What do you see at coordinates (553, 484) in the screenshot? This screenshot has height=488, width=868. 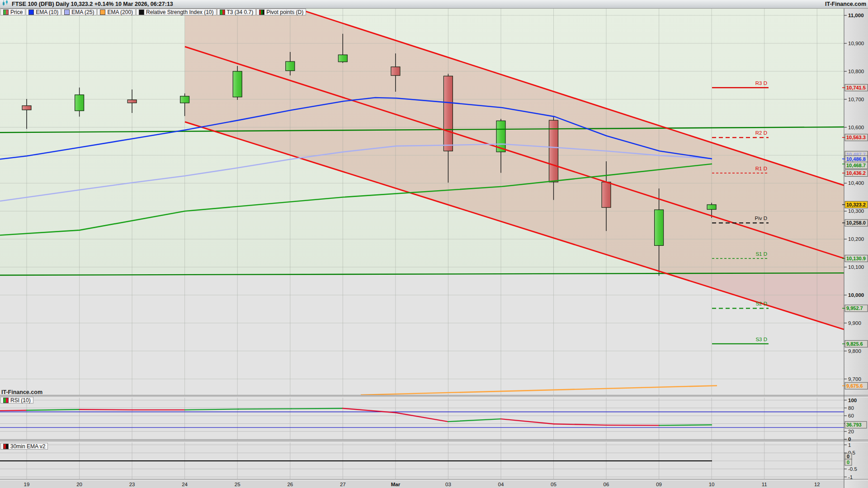 I see `svg-text: 05` at bounding box center [553, 484].